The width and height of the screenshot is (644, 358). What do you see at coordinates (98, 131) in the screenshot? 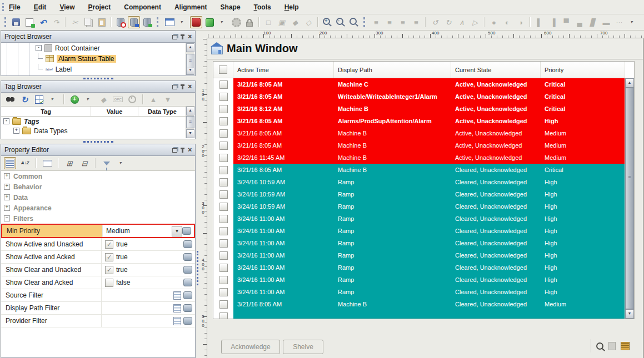
I see `tag-tree-data-types: + Data Types` at bounding box center [98, 131].